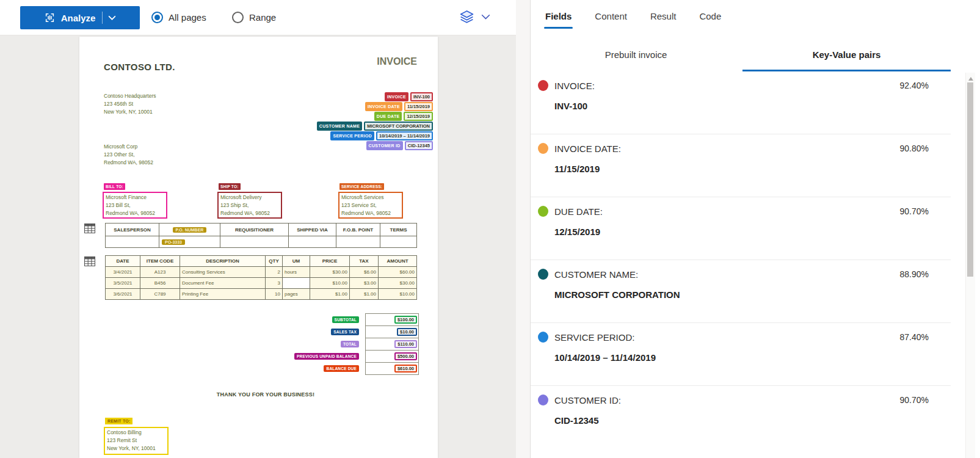 The width and height of the screenshot is (980, 458). What do you see at coordinates (223, 261) in the screenshot?
I see `items-table-header-cell: DESCRIPTION` at bounding box center [223, 261].